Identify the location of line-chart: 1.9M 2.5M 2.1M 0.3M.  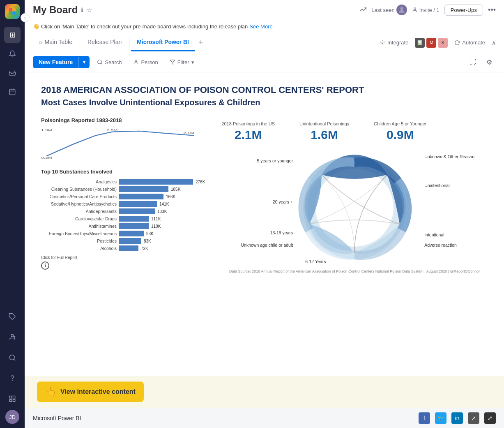
(123, 144).